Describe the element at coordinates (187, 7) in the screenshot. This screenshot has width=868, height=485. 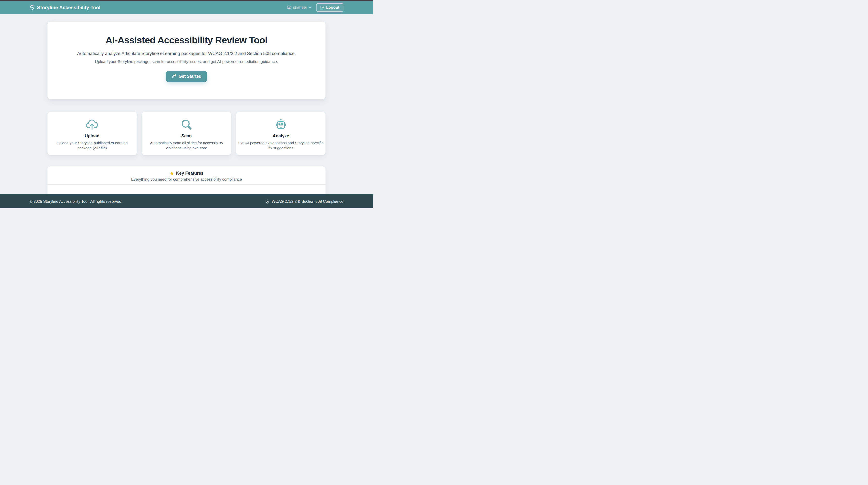
I see `navbar-container: Storyline Accessibility Tool shaheer` at that location.